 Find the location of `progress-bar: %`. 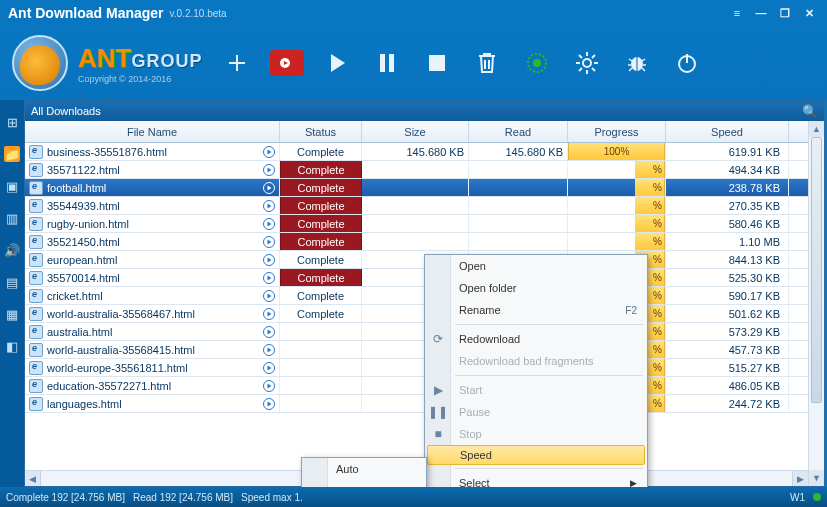

progress-bar: % is located at coordinates (650, 224).